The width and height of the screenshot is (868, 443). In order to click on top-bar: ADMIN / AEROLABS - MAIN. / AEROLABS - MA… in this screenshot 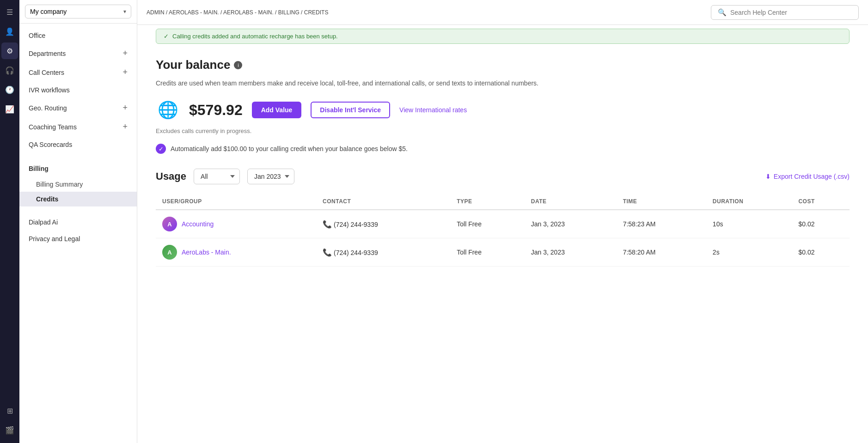, I will do `click(503, 12)`.